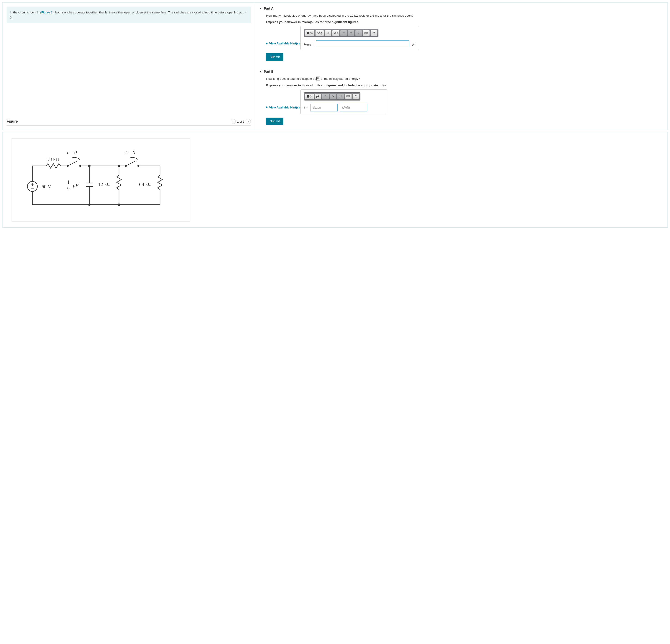 The height and width of the screenshot is (644, 670). I want to click on cap-num: 1, so click(68, 182).